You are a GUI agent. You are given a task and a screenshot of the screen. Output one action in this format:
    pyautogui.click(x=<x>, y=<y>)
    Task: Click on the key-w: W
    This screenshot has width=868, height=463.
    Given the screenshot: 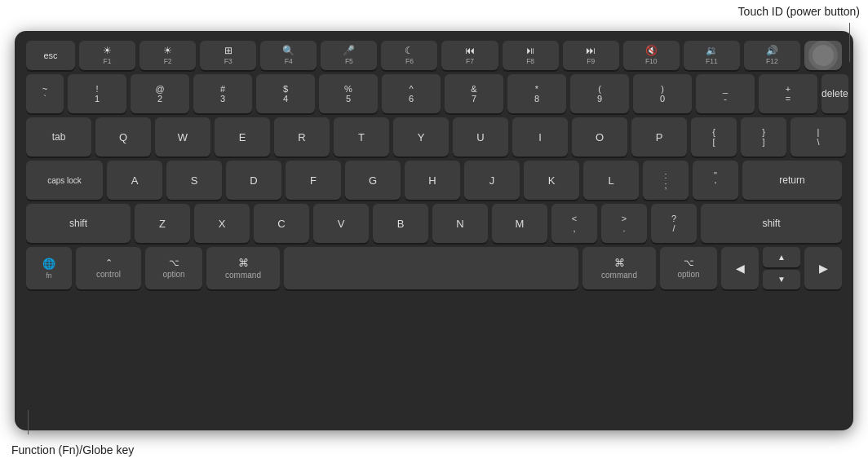 What is the action you would take?
    pyautogui.click(x=183, y=137)
    